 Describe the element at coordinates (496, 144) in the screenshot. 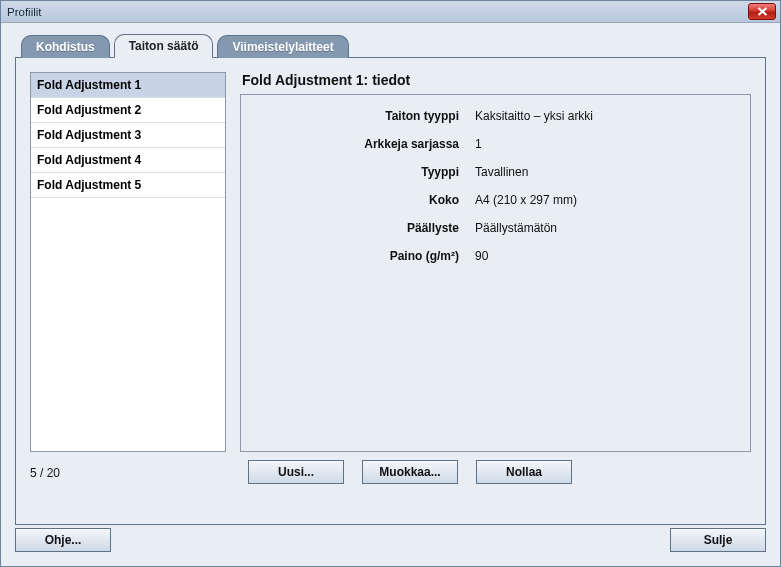

I see `property-row: Arkkeja sarjassa 1` at that location.